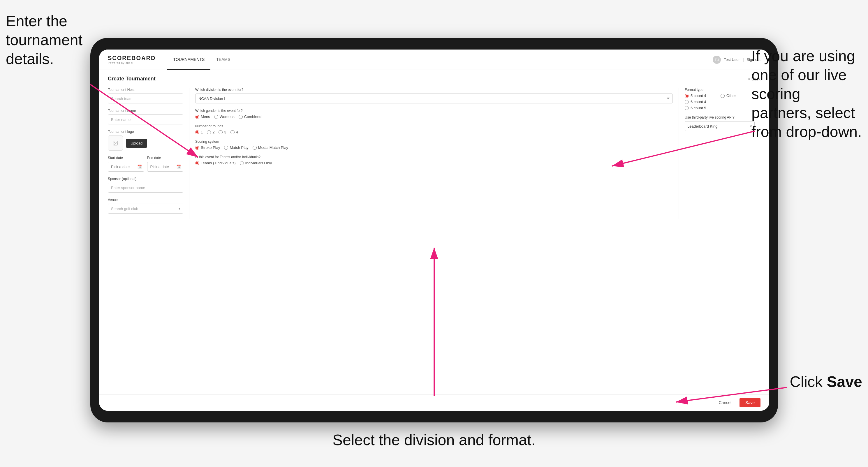 Image resolution: width=868 pixels, height=467 pixels. What do you see at coordinates (179, 167) in the screenshot?
I see `calendar-icon-2: 📅` at bounding box center [179, 167].